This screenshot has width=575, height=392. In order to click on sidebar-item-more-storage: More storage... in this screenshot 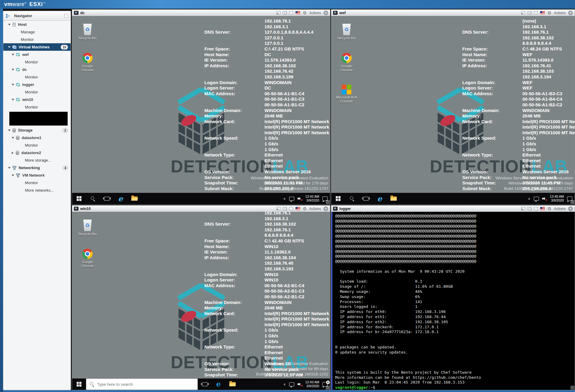, I will do `click(37, 160)`.